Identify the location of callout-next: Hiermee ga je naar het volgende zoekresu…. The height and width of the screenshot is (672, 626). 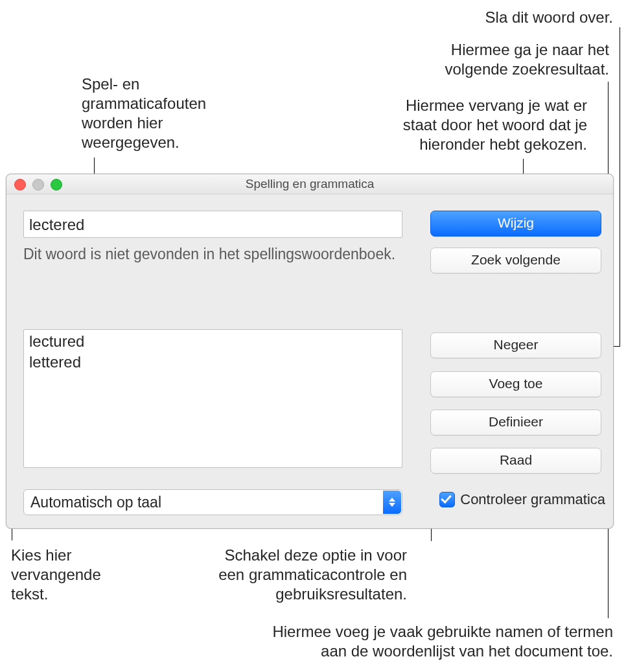
(499, 60).